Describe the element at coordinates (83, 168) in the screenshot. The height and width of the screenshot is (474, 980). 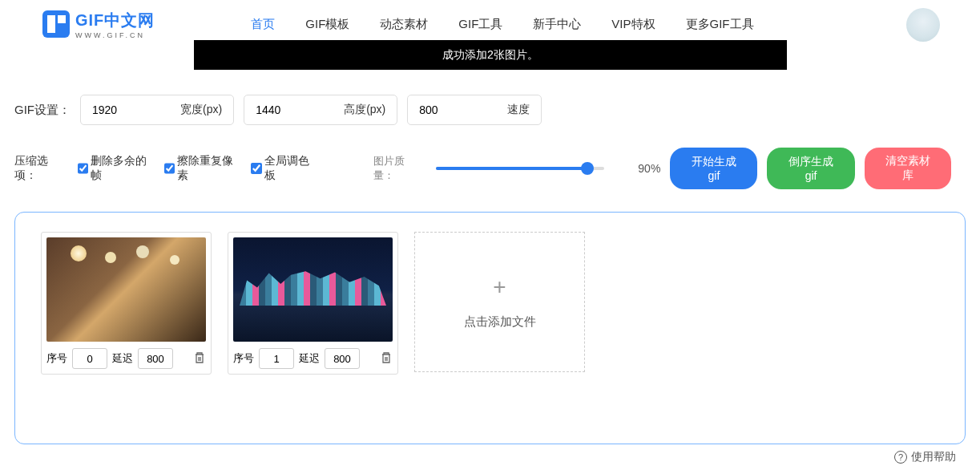
I see `checkbox-delete-frames` at that location.